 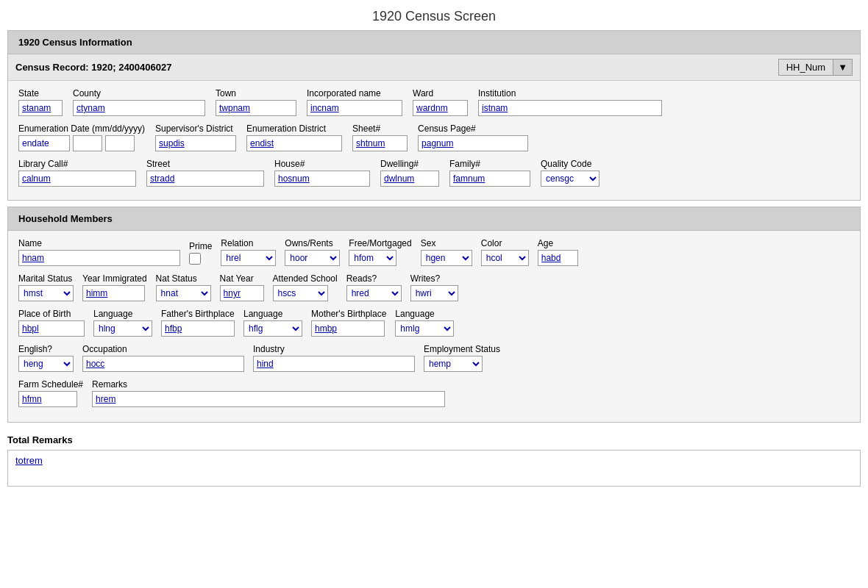 What do you see at coordinates (372, 258) in the screenshot?
I see `freemortgaged-select: hfom` at bounding box center [372, 258].